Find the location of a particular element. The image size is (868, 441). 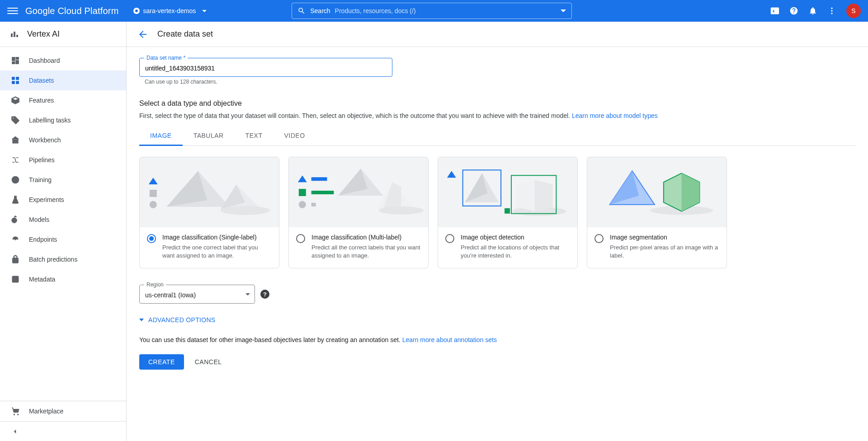

project-selector: sara-vertex-demos is located at coordinates (170, 11).